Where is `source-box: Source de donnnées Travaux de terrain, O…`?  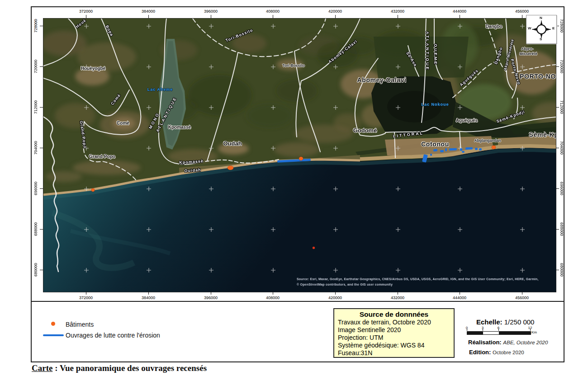 source-box: Source de donnnées Travaux de terrain, O… is located at coordinates (394, 333).